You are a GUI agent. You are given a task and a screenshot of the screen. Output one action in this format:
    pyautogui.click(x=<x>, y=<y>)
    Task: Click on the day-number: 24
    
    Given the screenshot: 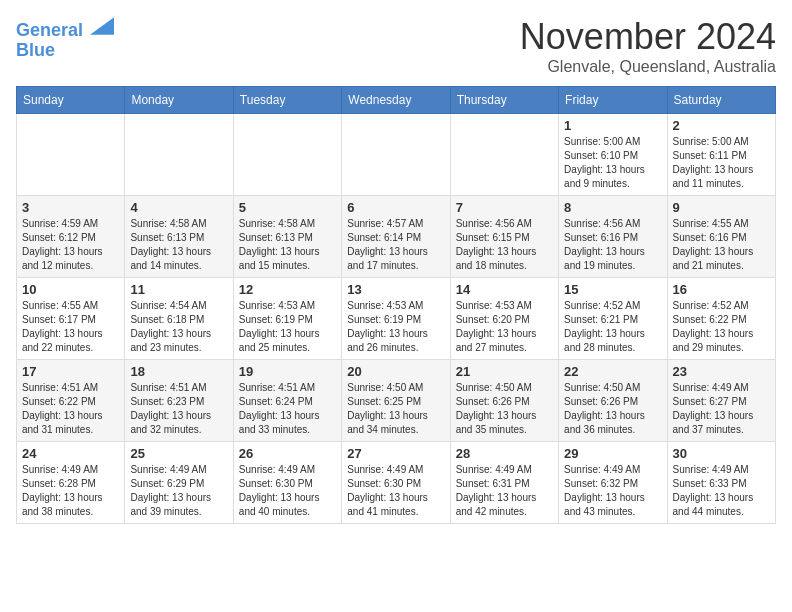 What is the action you would take?
    pyautogui.click(x=70, y=454)
    